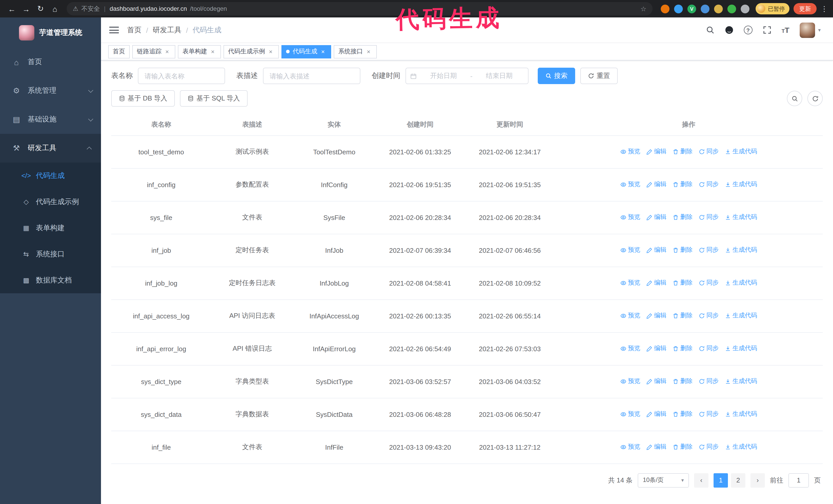 The image size is (833, 504). Describe the element at coordinates (119, 51) in the screenshot. I see `tab-home: 首页 ×` at that location.